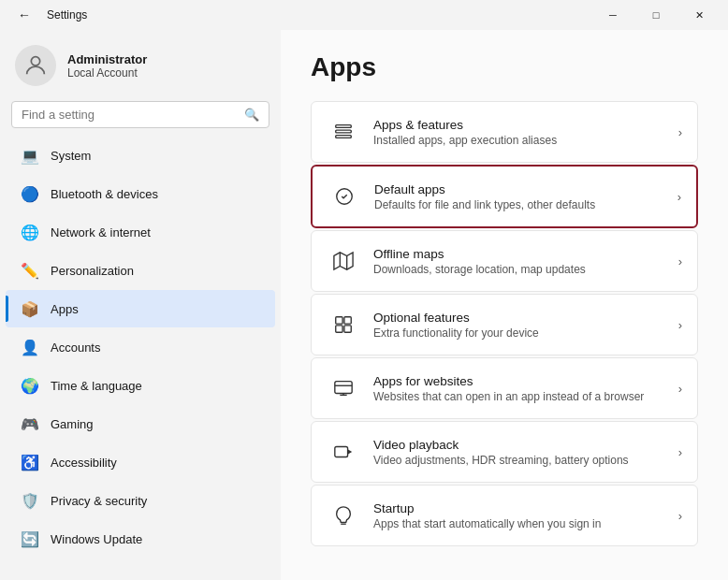 The width and height of the screenshot is (728, 580). Describe the element at coordinates (502, 453) in the screenshot. I see `settings-item-text: Video playback Video adjustments, HDR st…` at that location.